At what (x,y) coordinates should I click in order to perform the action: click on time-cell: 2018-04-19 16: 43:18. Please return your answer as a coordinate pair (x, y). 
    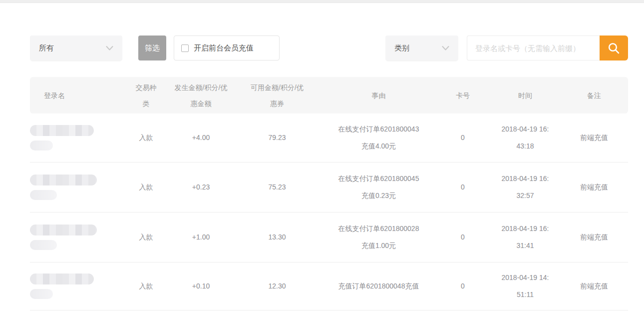
    Looking at the image, I should click on (525, 138).